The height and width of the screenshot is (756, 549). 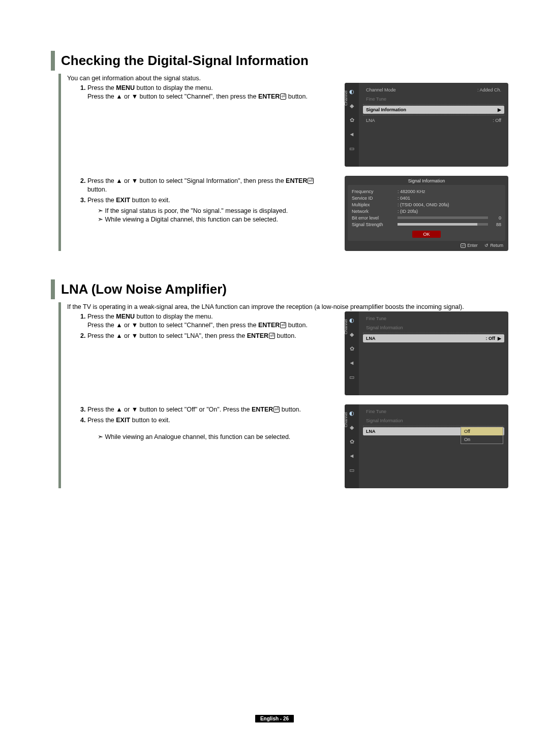 I want to click on osd-channel-menu-1: Channel ◐ ◆ ✿ ◄ ▭ Channel Mode : Added C…, so click(x=426, y=125).